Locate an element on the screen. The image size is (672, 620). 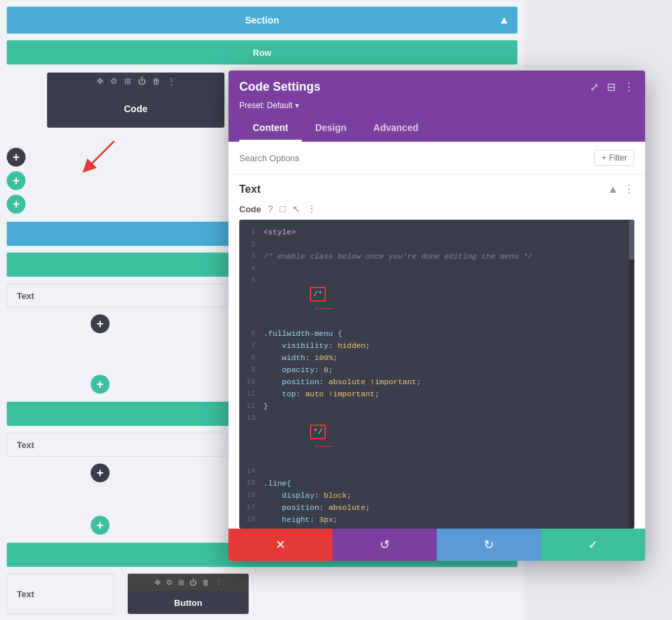
more-options-icon: ⋮ is located at coordinates (629, 87).